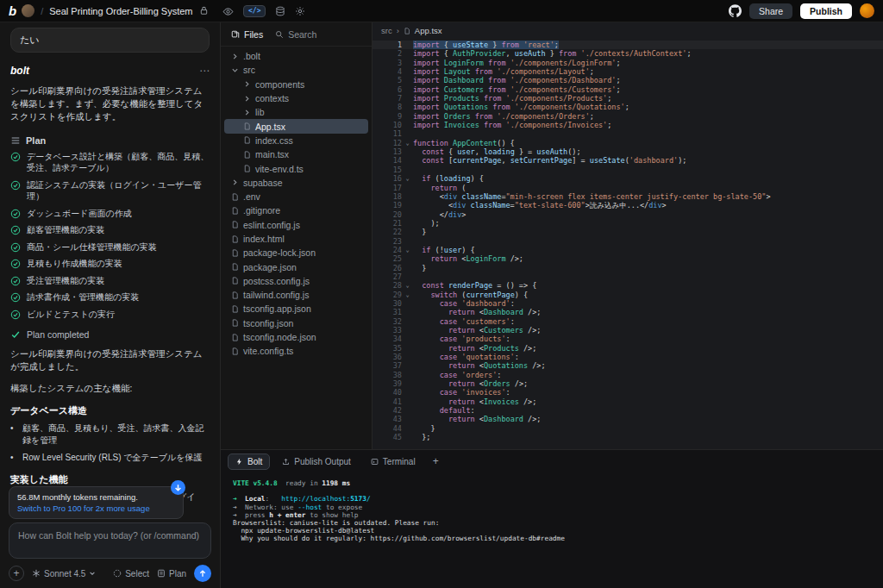 The image size is (883, 588). What do you see at coordinates (628, 215) in the screenshot?
I see `code-line-20: 20 </div>` at bounding box center [628, 215].